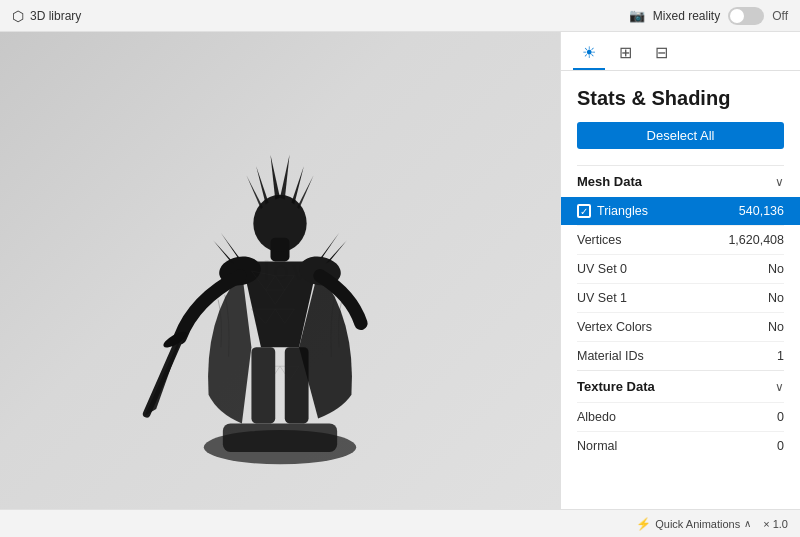 The height and width of the screenshot is (537, 800). What do you see at coordinates (746, 16) in the screenshot?
I see `mixed-reality-toggle` at bounding box center [746, 16].